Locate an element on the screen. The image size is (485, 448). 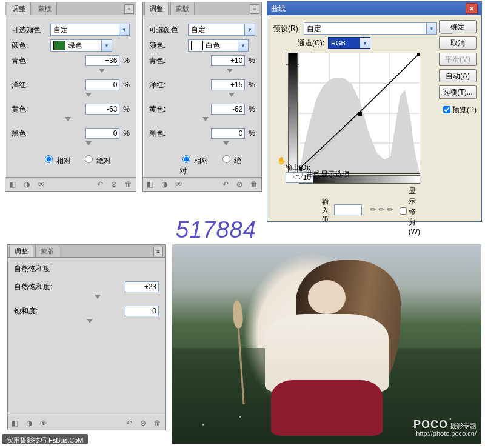
black-label: 黑色: is located at coordinates (31, 133).